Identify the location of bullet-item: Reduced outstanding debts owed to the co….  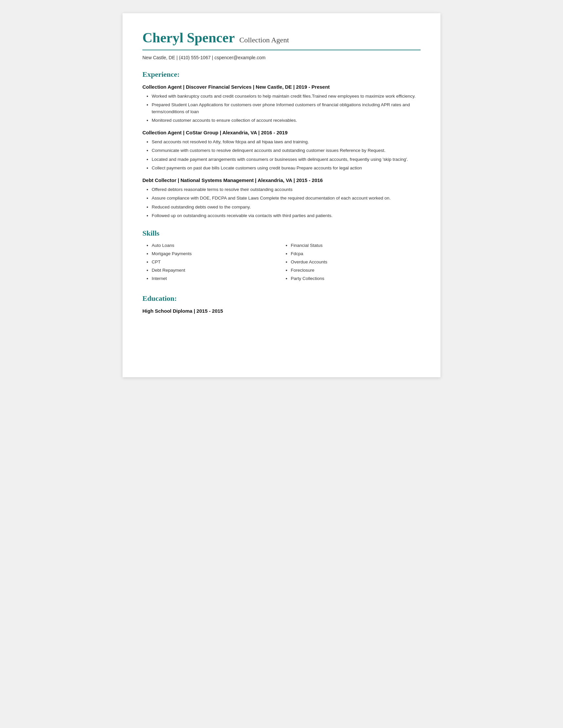
(286, 207).